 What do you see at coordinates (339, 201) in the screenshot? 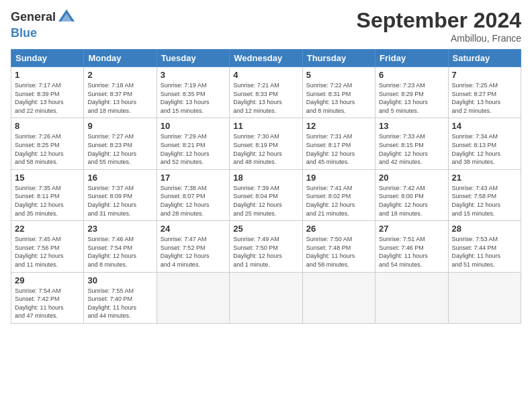
I see `day-info: Sunrise: 7:41 AM Sunset: 8:02 PM Dayligh…` at bounding box center [339, 201].